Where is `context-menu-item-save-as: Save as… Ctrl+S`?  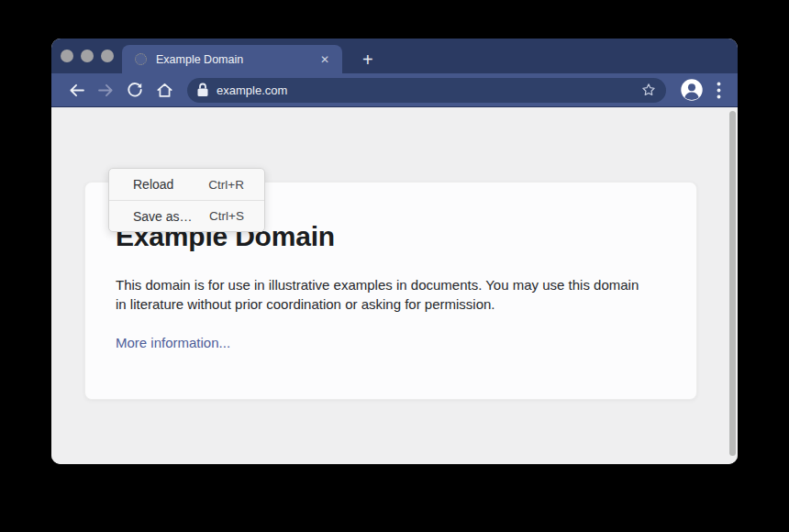 context-menu-item-save-as: Save as… Ctrl+S is located at coordinates (187, 216).